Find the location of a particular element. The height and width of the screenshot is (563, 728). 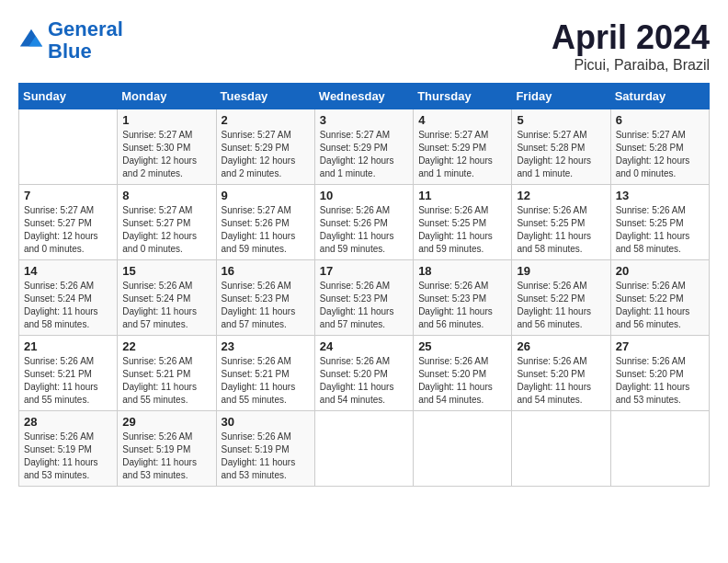

day-number: 19 is located at coordinates (561, 270).